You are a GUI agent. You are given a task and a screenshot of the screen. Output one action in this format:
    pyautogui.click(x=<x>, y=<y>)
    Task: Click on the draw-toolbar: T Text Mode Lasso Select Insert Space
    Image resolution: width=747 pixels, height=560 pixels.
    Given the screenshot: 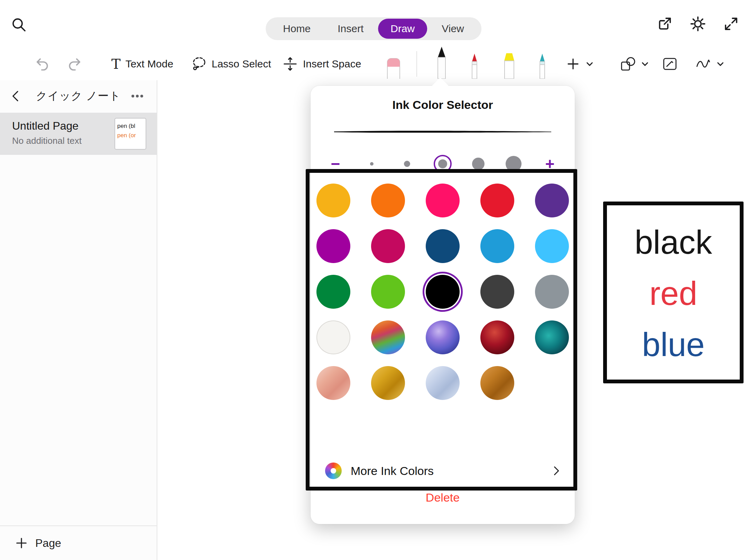 What is the action you would take?
    pyautogui.click(x=374, y=64)
    